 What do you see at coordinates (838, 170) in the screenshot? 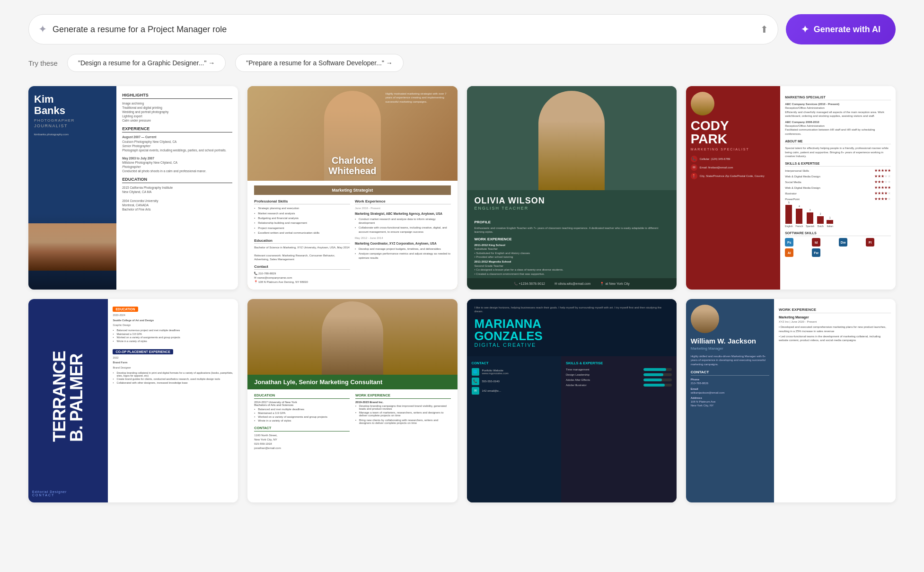
I see `cody-skill-1: Interpersonal Skills ★★★★★` at bounding box center [838, 170].